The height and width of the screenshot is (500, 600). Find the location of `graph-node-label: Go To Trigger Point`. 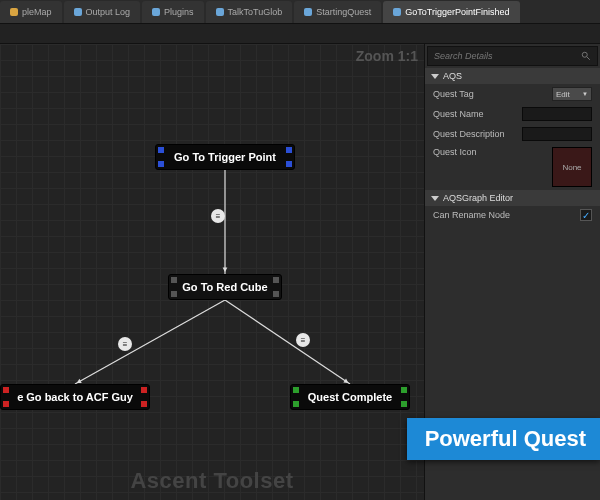

graph-node-label: Go To Trigger Point is located at coordinates (225, 157).